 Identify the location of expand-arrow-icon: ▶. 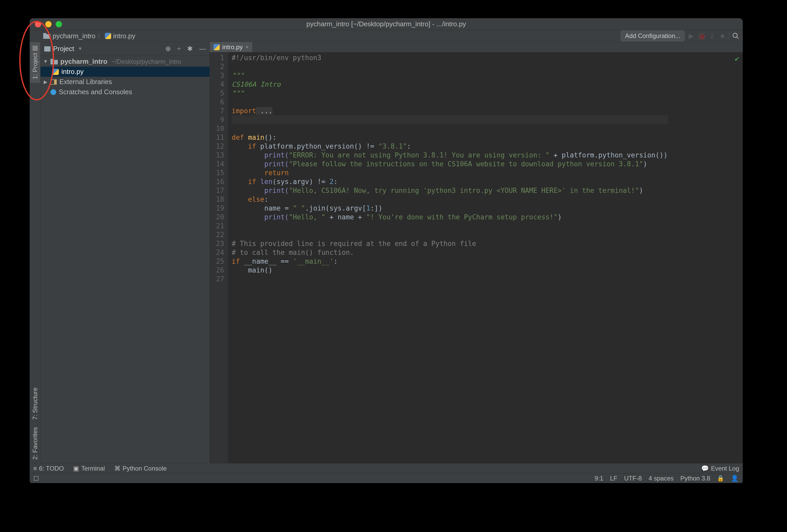
(45, 82).